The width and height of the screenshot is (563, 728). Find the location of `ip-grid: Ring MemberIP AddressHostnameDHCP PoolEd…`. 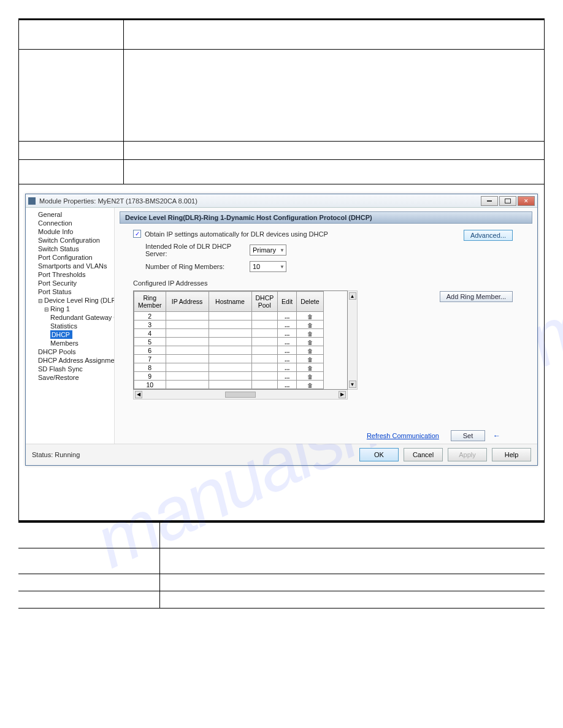

ip-grid: Ring MemberIP AddressHostnameDHCP PoolEd… is located at coordinates (240, 340).